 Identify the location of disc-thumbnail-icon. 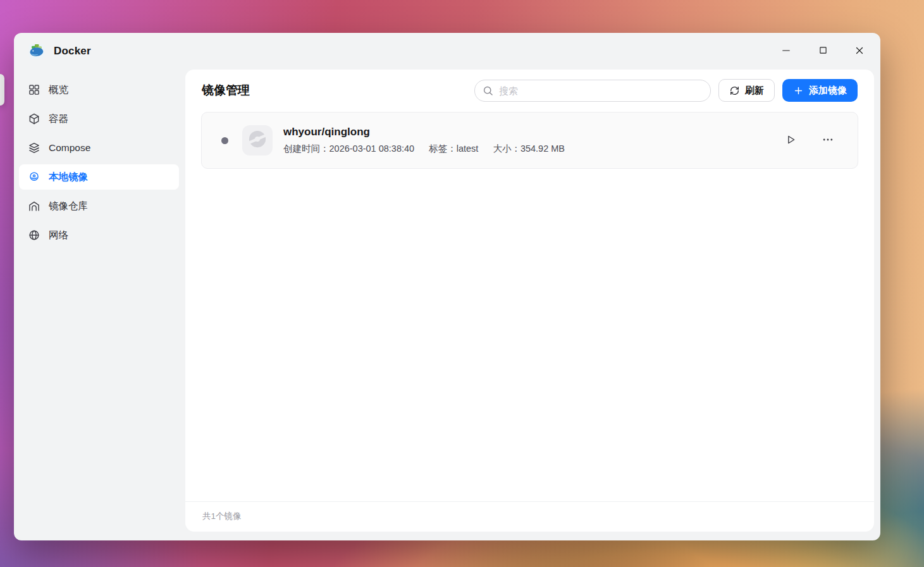
(257, 140).